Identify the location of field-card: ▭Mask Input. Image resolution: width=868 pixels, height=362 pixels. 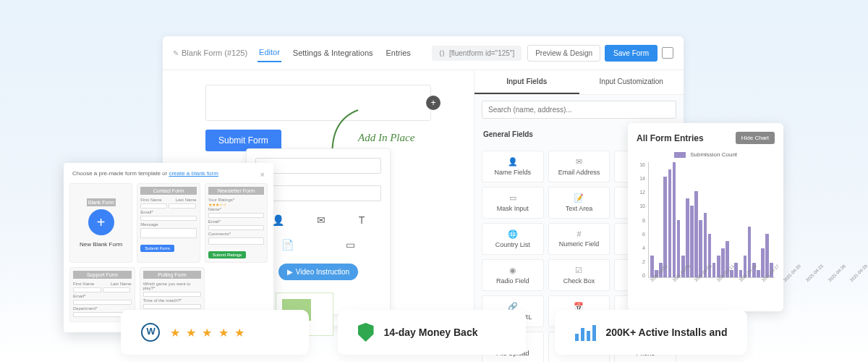
(513, 203).